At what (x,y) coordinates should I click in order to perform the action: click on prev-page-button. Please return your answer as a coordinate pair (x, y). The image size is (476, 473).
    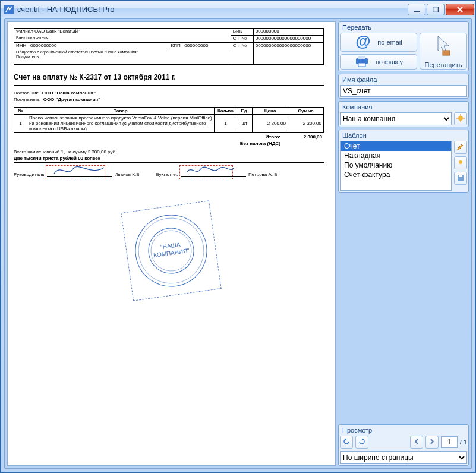
    Looking at the image, I should click on (417, 442).